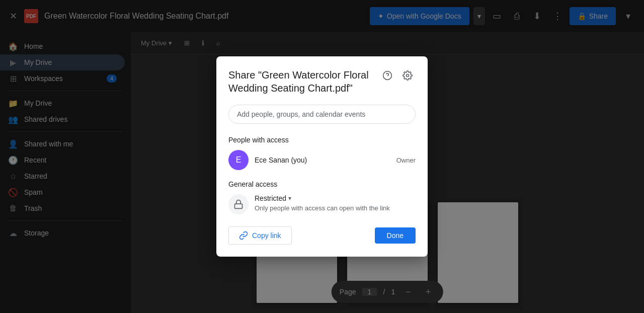  Describe the element at coordinates (322, 114) in the screenshot. I see `share-input-container` at that location.